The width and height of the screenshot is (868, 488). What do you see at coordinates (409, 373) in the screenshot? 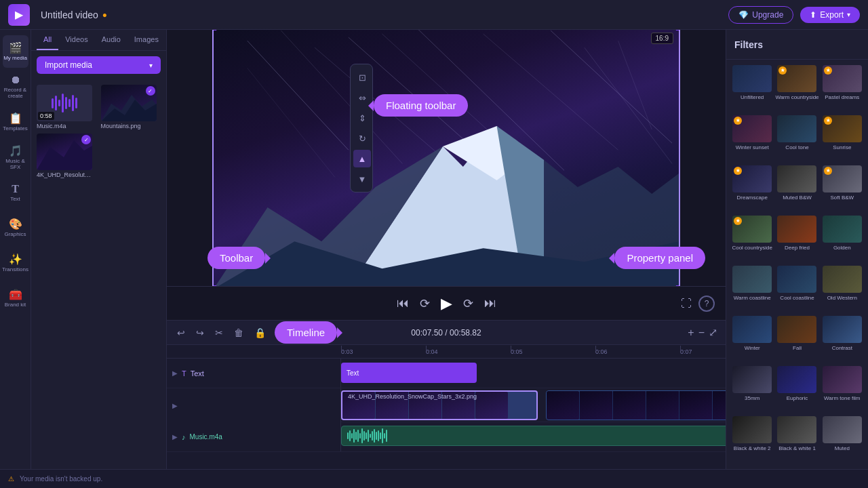
I see `text-clip: Text` at bounding box center [409, 373].